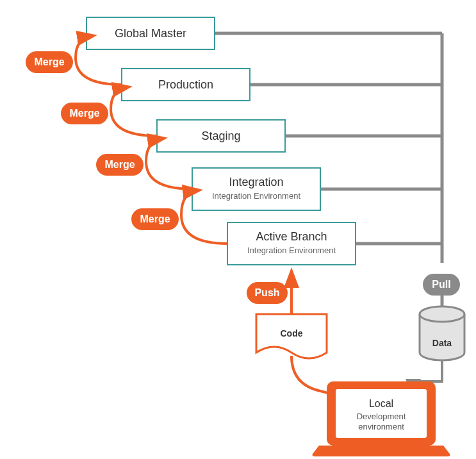 The image size is (476, 459). Describe the element at coordinates (49, 62) in the screenshot. I see `merge-label-1: Merge` at that location.